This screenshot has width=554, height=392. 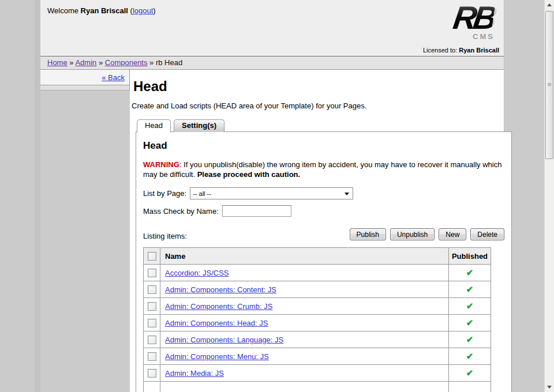 I want to click on welcome-bar: Welcome Ryan Briscall (logout), so click(x=102, y=10).